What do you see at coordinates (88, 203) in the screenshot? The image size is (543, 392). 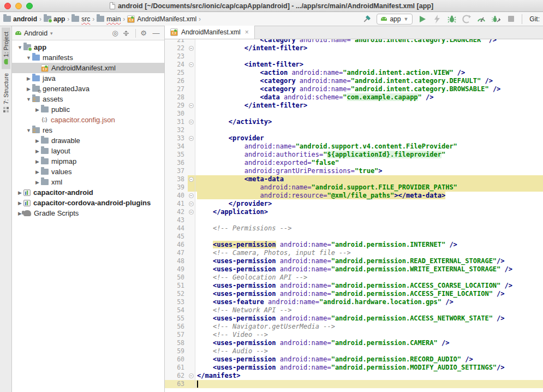 I see `tree-item-capacitor-cordova-android-plugins: ▶capacitor-cordova-android-plugins` at bounding box center [88, 203].